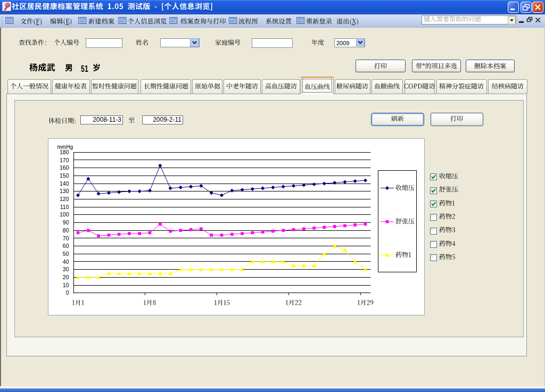 This screenshot has width=545, height=392. I want to click on svg-text: 180, so click(64, 152).